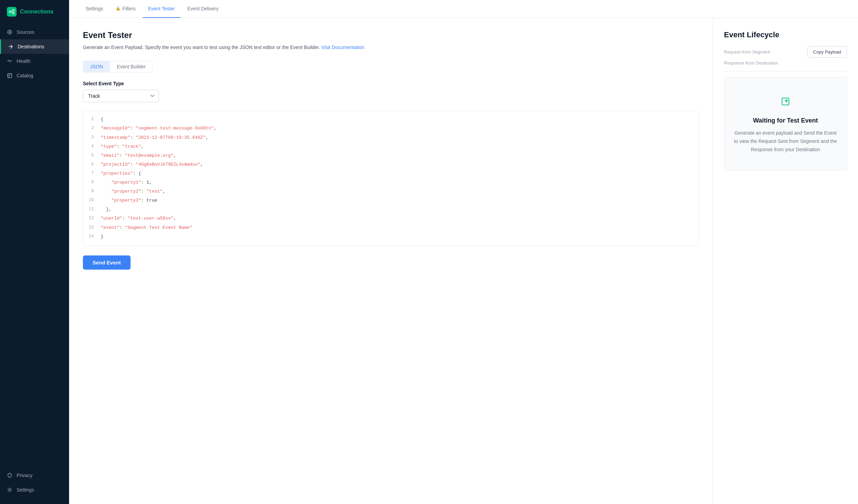  Describe the element at coordinates (35, 47) in the screenshot. I see `sidebar-item-destinations: Destinations` at that location.